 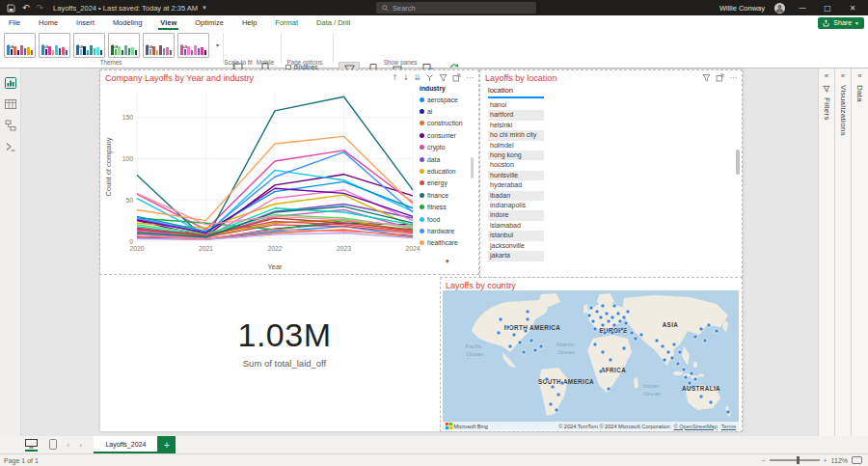 What do you see at coordinates (802, 8) in the screenshot?
I see `minimize-button: —` at bounding box center [802, 8].